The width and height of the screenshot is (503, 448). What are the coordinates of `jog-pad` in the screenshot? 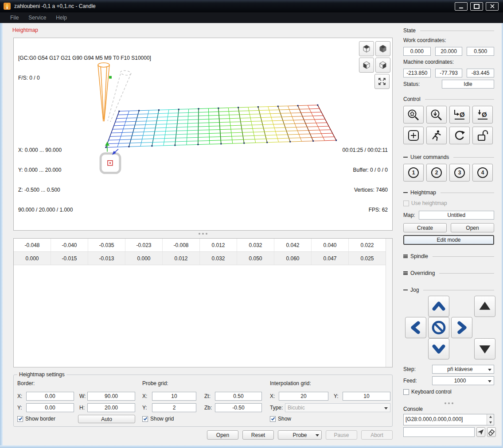 It's located at (449, 328).